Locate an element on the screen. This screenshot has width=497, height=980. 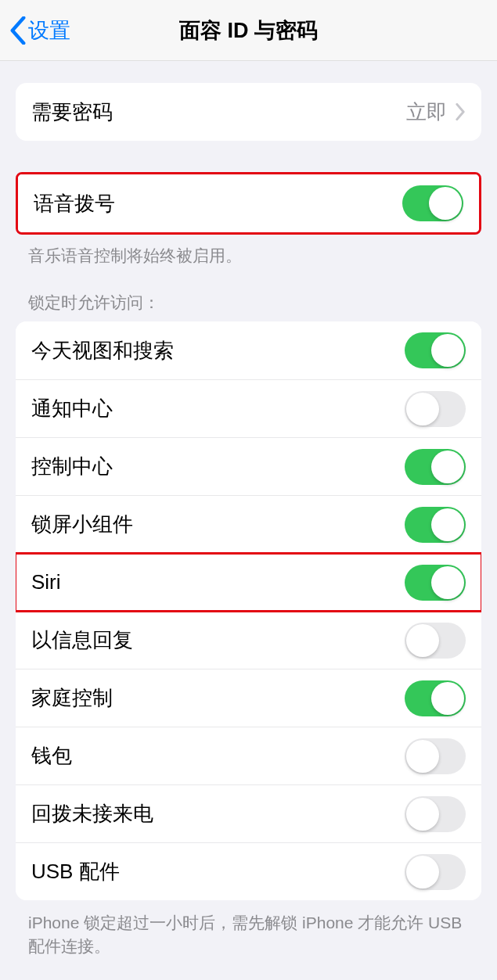
chevron-left-icon is located at coordinates (18, 31).